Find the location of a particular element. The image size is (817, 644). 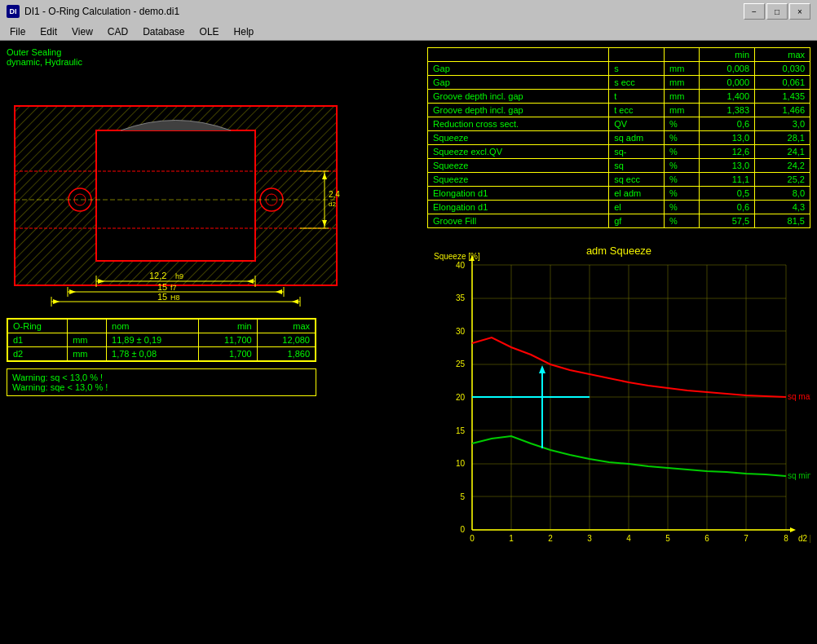

prop-col-max: max is located at coordinates (783, 55).